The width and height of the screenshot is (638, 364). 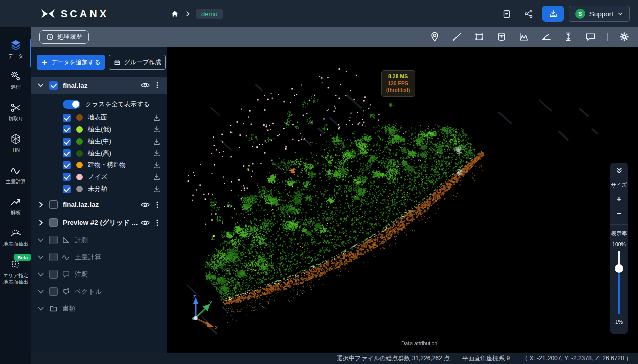 I want to click on sidebar-item-ground-extract: 地表面抽出, so click(x=16, y=238).